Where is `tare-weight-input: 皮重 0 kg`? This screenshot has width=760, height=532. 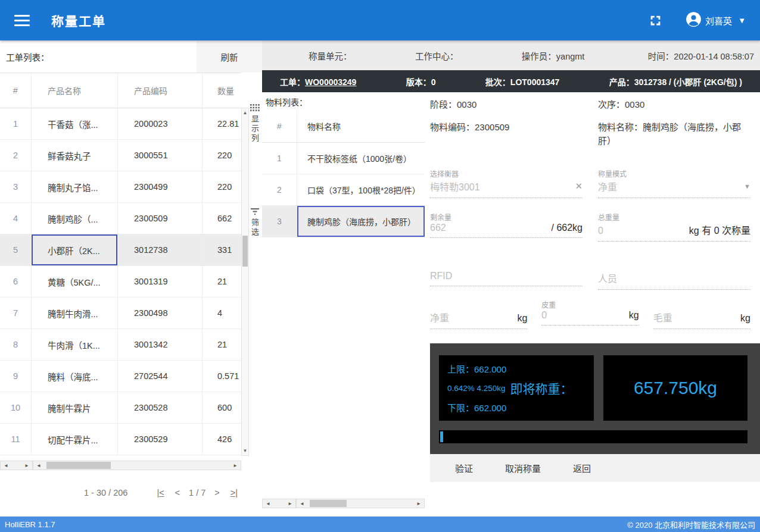
tare-weight-input: 皮重 0 kg is located at coordinates (590, 314).